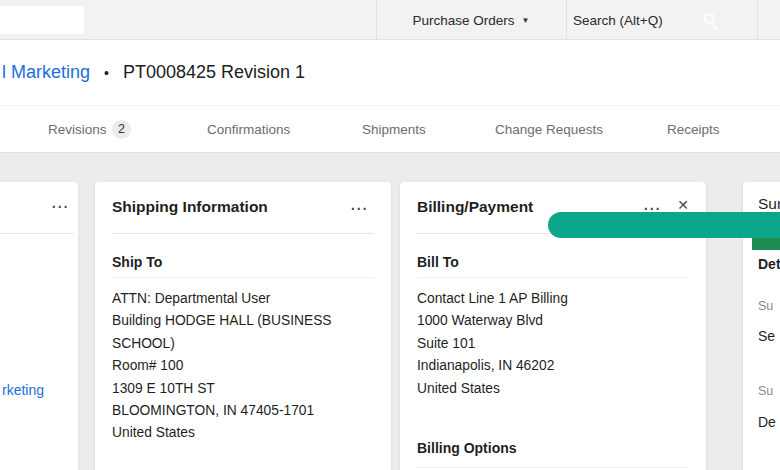 This screenshot has height=470, width=780. Describe the element at coordinates (214, 72) in the screenshot. I see `page-title: PT0008425 Revision 1` at that location.